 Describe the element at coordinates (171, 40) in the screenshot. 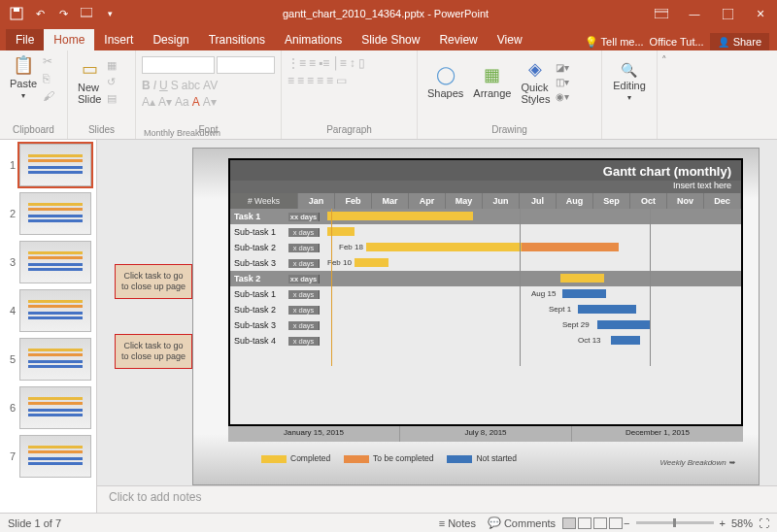

I see `tab-design: Design` at that location.